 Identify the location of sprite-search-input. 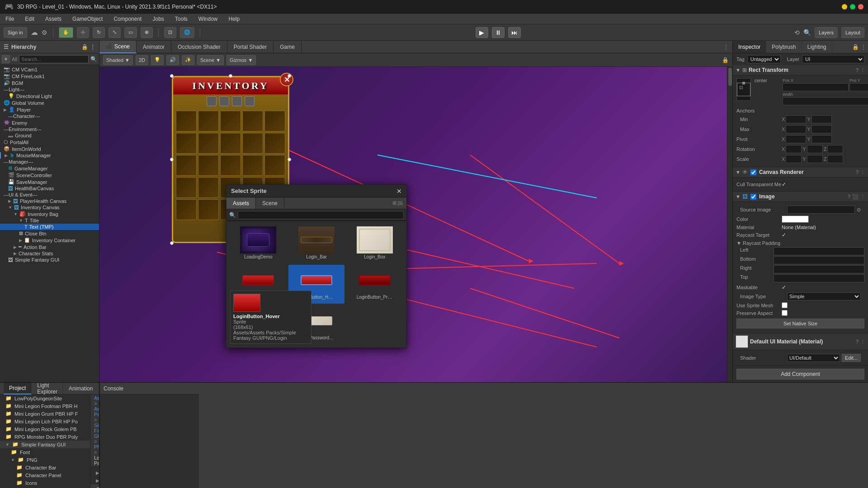
(321, 215).